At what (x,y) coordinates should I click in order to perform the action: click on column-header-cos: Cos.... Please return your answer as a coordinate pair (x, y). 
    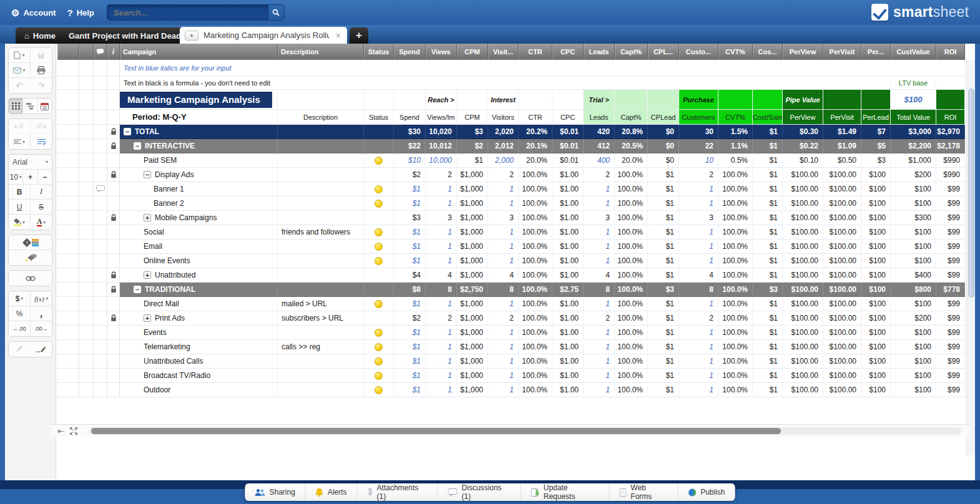
    Looking at the image, I should click on (768, 52).